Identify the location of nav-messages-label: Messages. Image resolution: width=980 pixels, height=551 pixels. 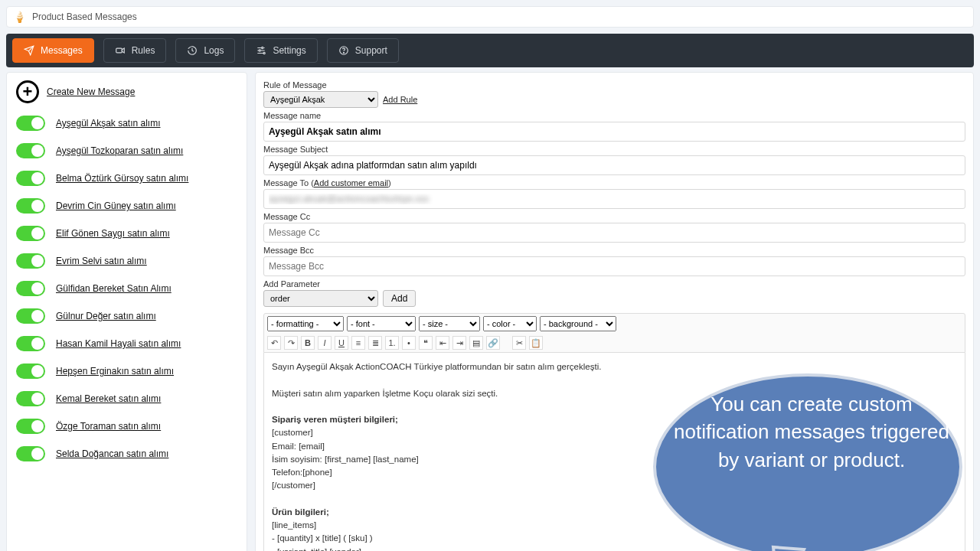
(61, 51).